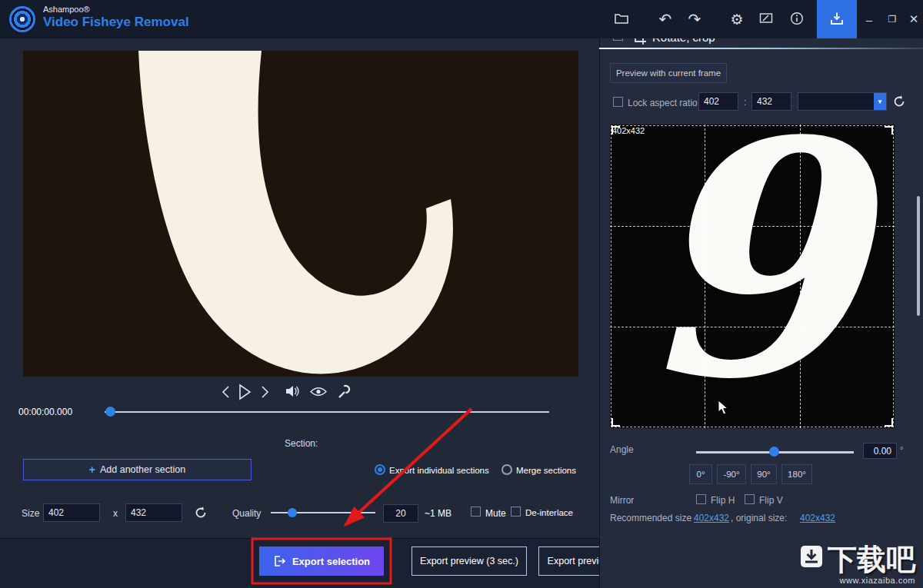 This screenshot has height=588, width=923. Describe the element at coordinates (766, 19) in the screenshot. I see `feedback-button` at that location.